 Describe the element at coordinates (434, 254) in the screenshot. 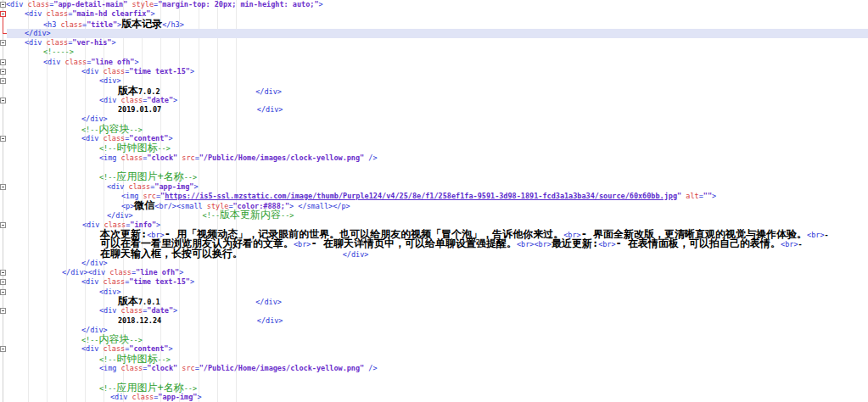

I see `code-line: 在聊天输入框，长按可以换行。 </div>` at that location.